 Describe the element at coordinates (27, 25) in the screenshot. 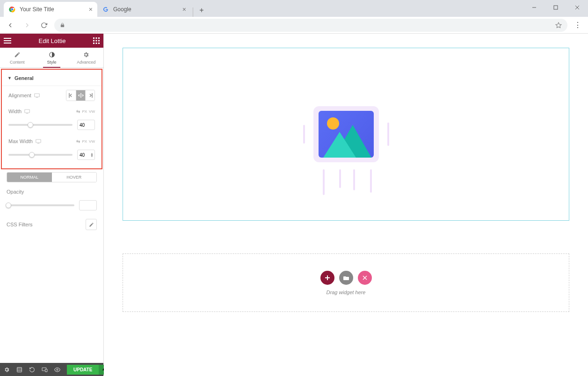

I see `nav-forward-button` at that location.